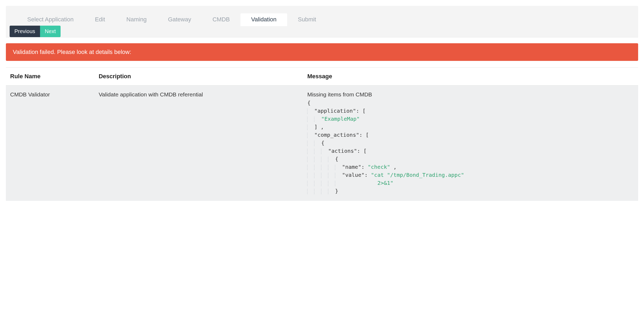 The image size is (644, 317). What do you see at coordinates (179, 20) in the screenshot?
I see `tab-gateway: Gateway` at bounding box center [179, 20].